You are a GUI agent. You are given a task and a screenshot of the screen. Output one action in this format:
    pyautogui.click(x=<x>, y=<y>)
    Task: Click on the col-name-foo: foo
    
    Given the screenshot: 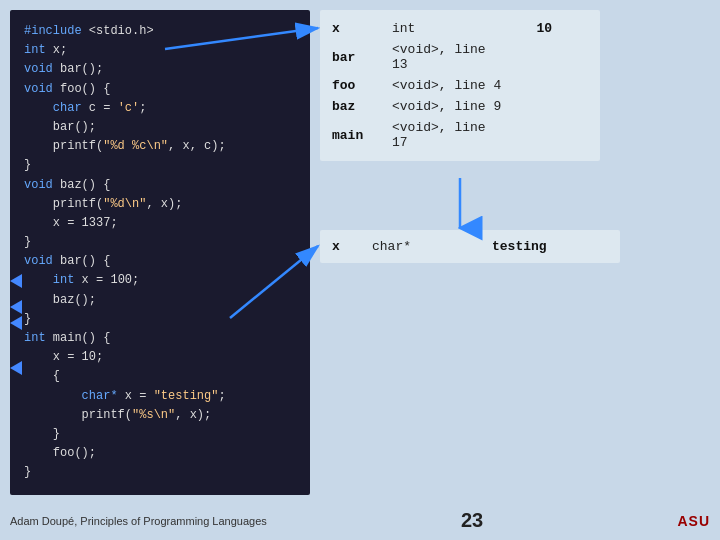 What is the action you would take?
    pyautogui.click(x=362, y=86)
    